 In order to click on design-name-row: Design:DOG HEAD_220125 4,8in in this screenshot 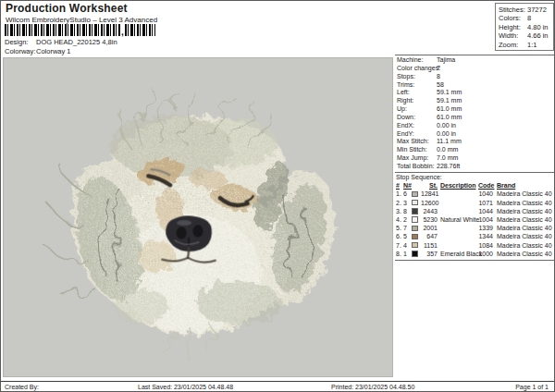, I will do `click(61, 43)`.